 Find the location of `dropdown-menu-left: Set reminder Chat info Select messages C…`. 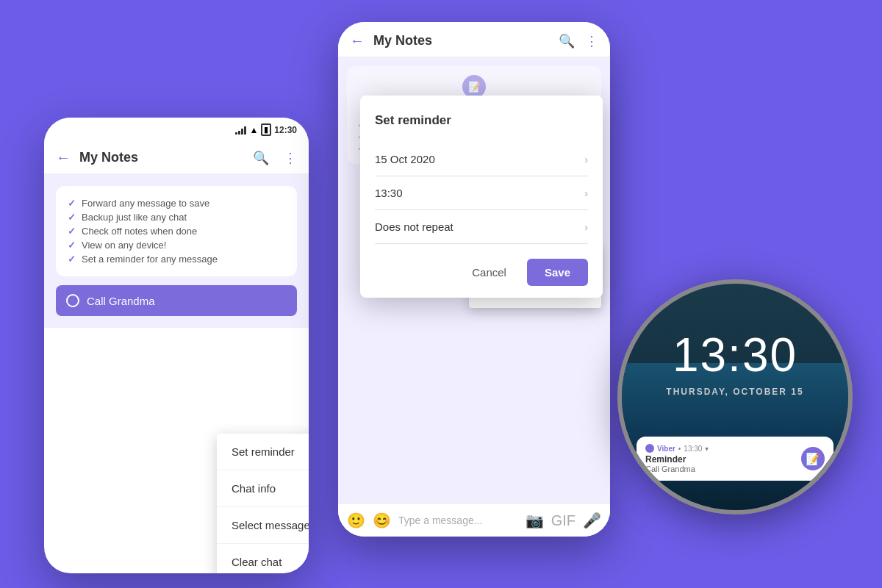

dropdown-menu-left: Set reminder Chat info Select messages C… is located at coordinates (263, 503).